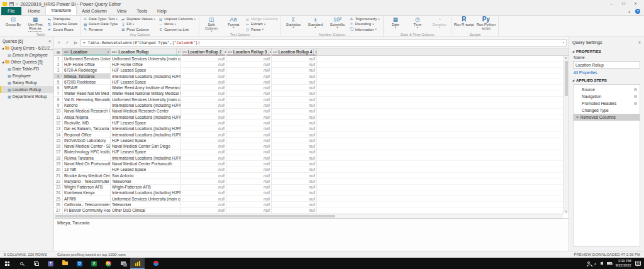 Image resolution: width=644 pixels, height=269 pixels. Describe the element at coordinates (177, 24) in the screenshot. I see `move-button: ↔Move▾` at that location.